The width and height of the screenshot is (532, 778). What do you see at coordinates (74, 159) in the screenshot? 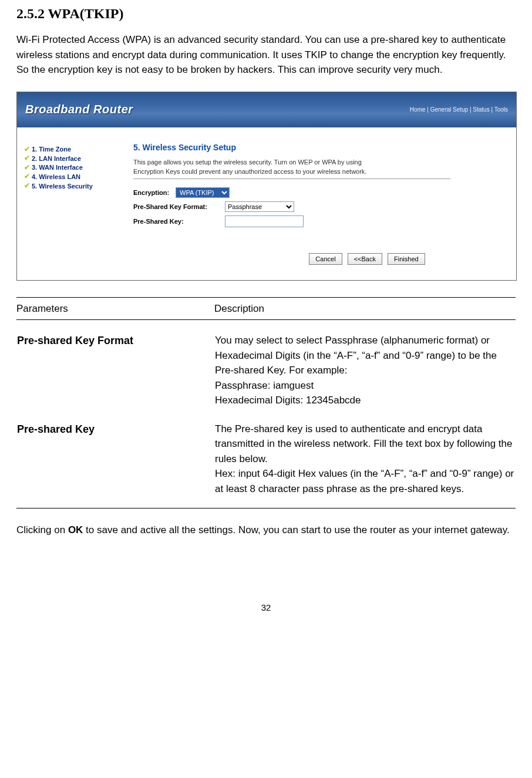
I see `sidebar-item-lan: ✔2. LAN Interface` at bounding box center [74, 159].